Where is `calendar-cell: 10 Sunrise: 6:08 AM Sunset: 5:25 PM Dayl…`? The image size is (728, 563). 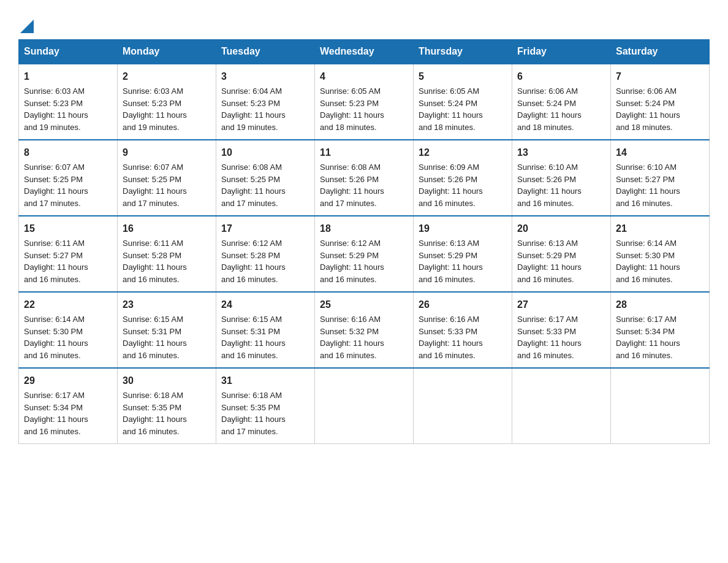
calendar-cell: 10 Sunrise: 6:08 AM Sunset: 5:25 PM Dayl… is located at coordinates (266, 178).